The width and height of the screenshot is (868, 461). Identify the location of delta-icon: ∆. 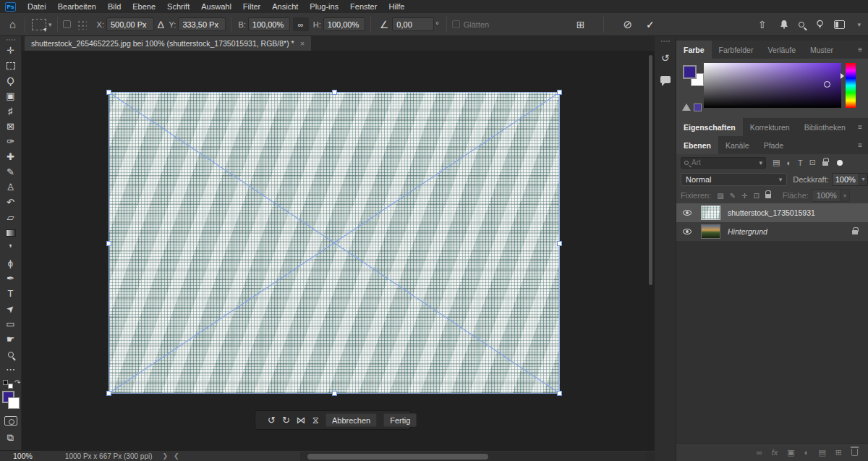
(161, 25).